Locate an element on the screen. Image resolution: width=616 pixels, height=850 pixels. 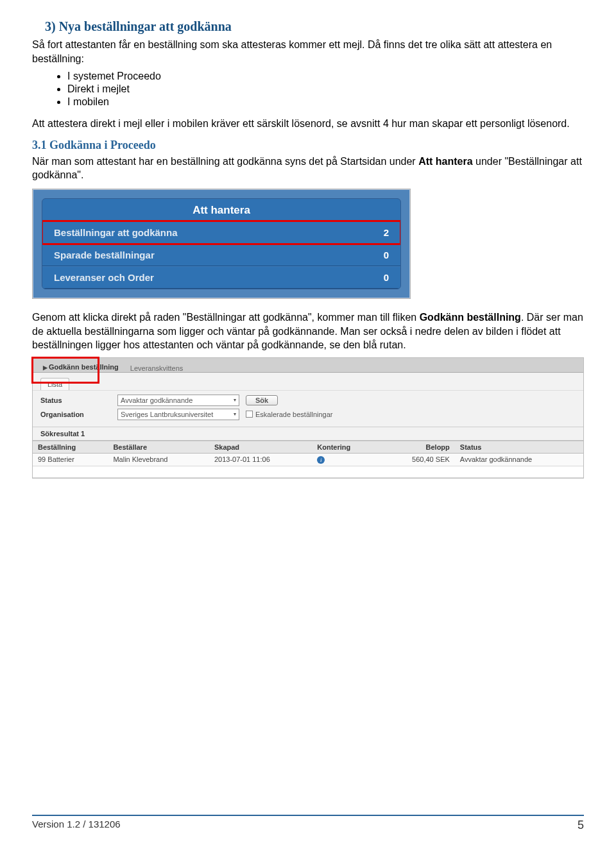
col-bestallare: Beställare is located at coordinates (158, 446).